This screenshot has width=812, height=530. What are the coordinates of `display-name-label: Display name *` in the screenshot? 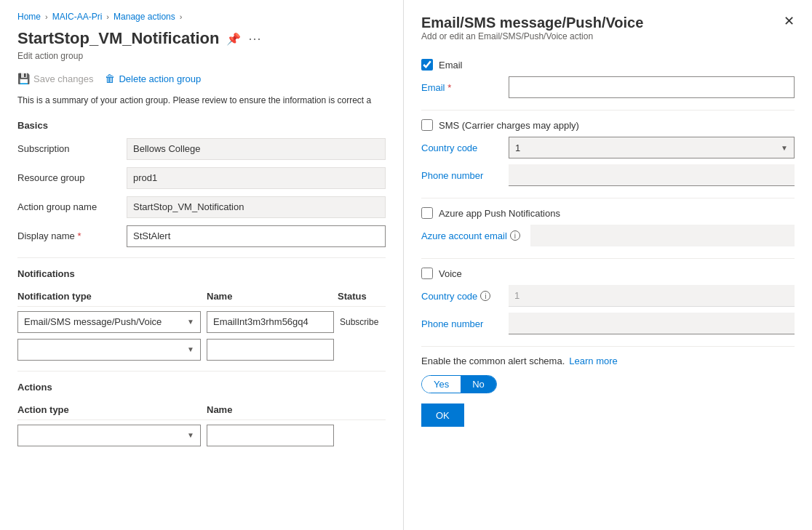 It's located at (72, 236).